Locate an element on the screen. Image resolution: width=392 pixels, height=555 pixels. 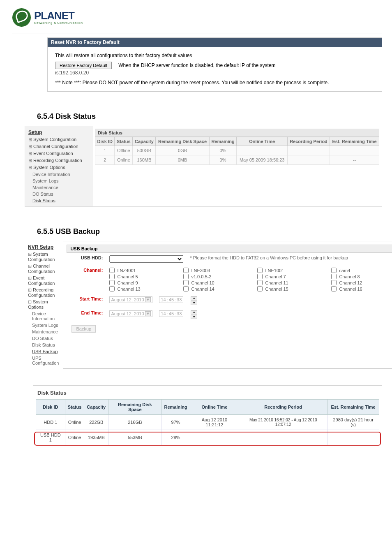
cell-disk-id: USB HDD 1 is located at coordinates (51, 437).